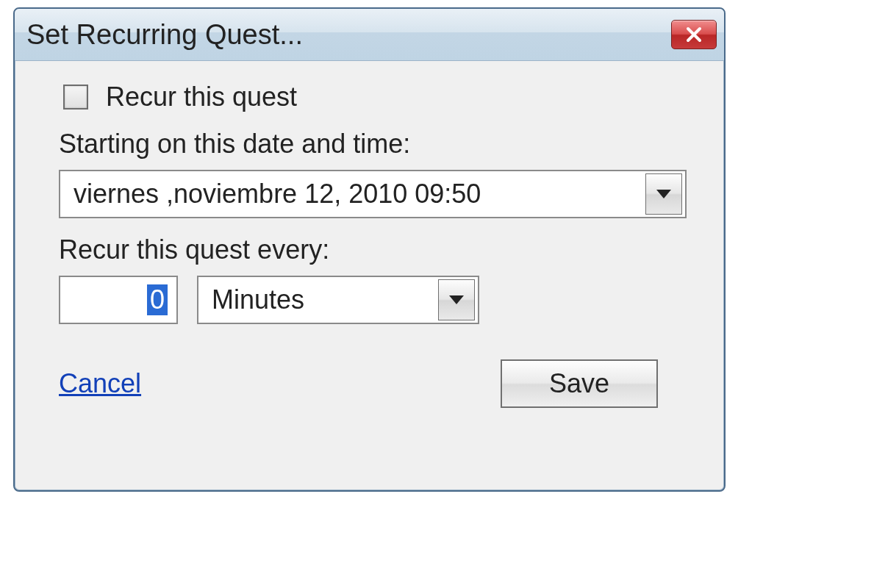 Image resolution: width=874 pixels, height=588 pixels. I want to click on datetime-dropdown-button, so click(664, 194).